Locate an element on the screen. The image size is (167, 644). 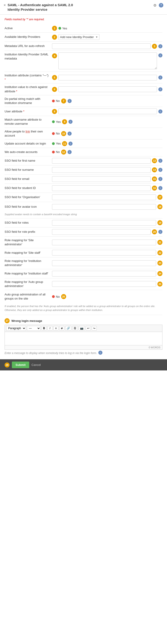
info-icon-5: i is located at coordinates (160, 78).